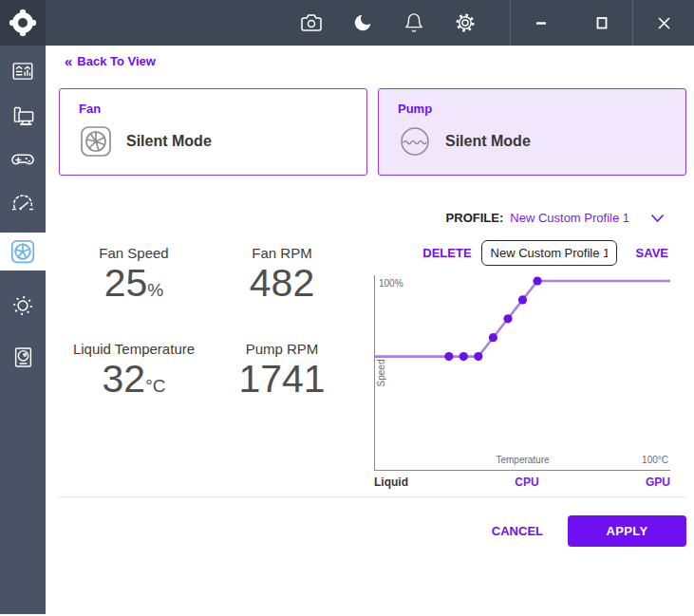 Image resolution: width=694 pixels, height=616 pixels. Describe the element at coordinates (68, 61) in the screenshot. I see `double-chevron-left-icon: «` at that location.